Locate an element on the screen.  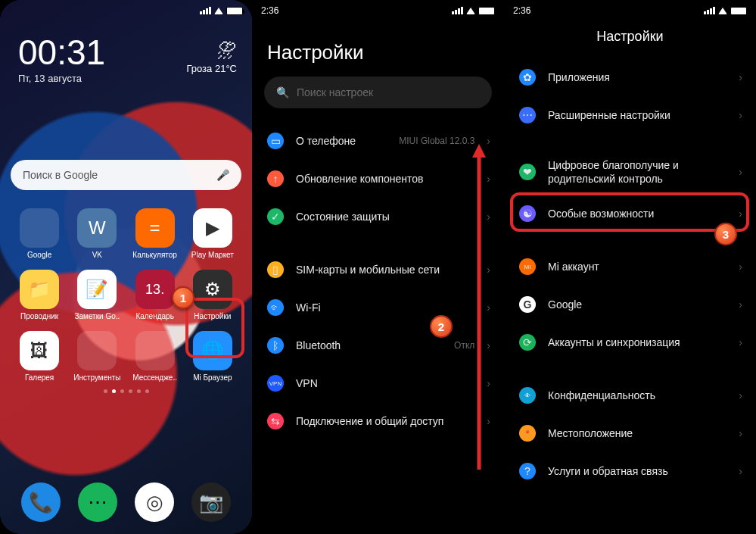
settings-item-bluetooth: ᛒBluetoothОткл› is located at coordinates (378, 345).